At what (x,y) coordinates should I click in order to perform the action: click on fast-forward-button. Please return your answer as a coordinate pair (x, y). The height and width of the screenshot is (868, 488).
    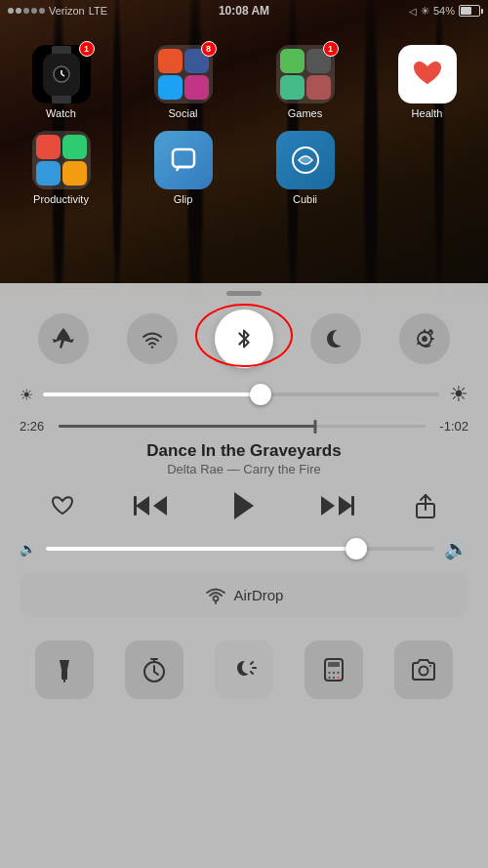
    Looking at the image, I should click on (337, 506).